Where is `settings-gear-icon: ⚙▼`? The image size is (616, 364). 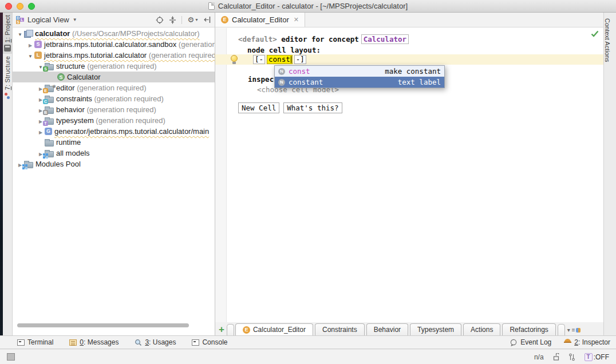 settings-gear-icon: ⚙▼ is located at coordinates (193, 19).